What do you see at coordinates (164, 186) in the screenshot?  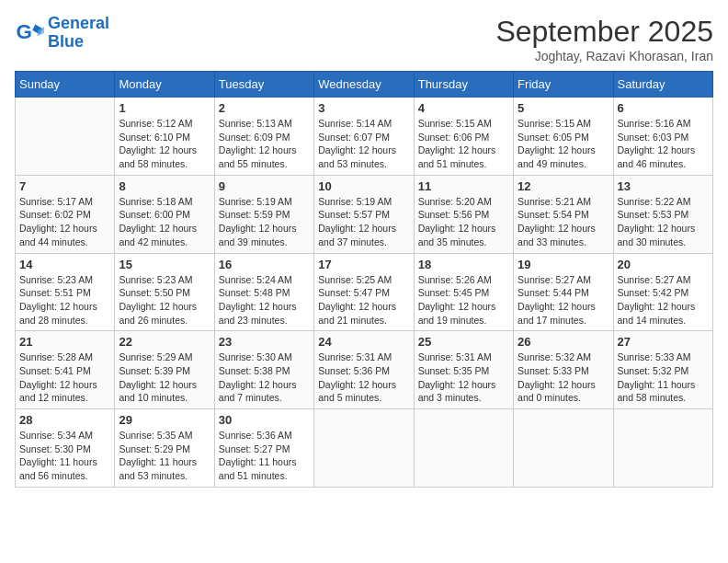 I see `day-number: 8` at bounding box center [164, 186].